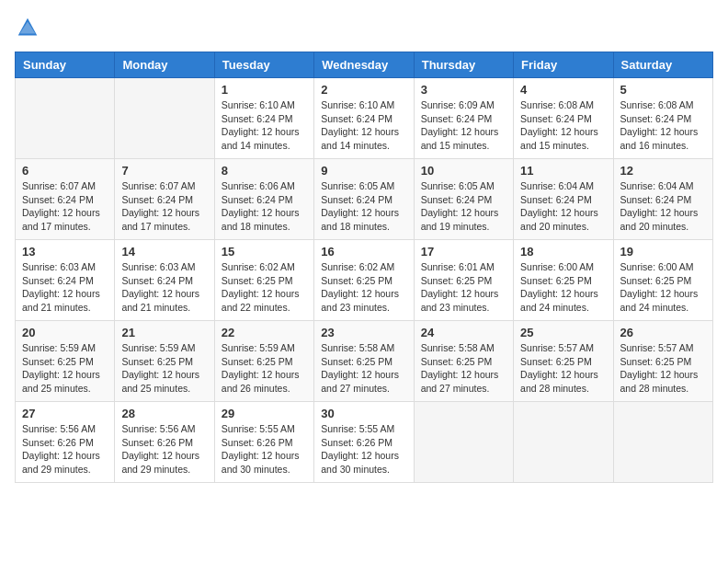 The image size is (728, 563). I want to click on calendar-week-row: 6Sunrise: 6:07 AM Sunset: 6:24 PM Daylig…, so click(364, 200).